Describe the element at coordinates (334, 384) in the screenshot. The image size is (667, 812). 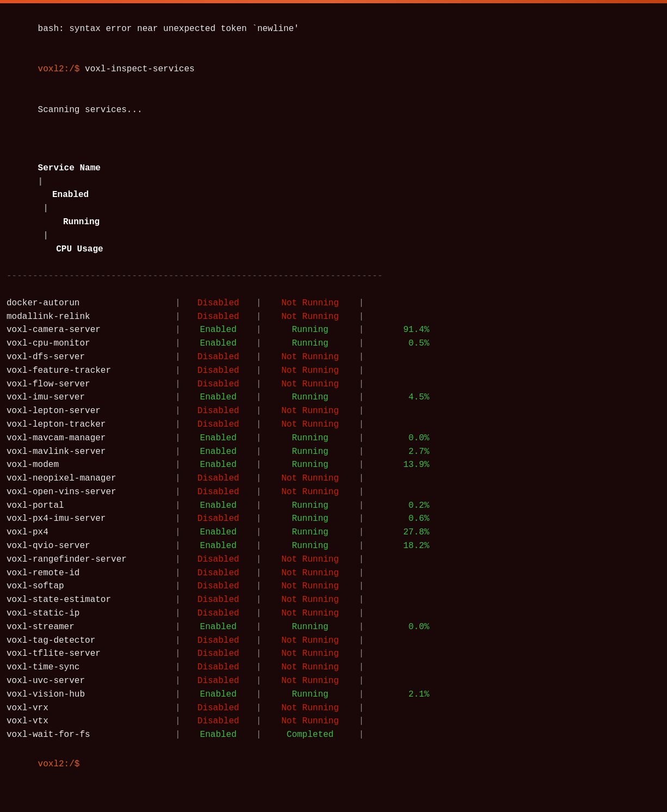
I see `table-row: voxl-flow-server| Disabled | Not Running…` at that location.